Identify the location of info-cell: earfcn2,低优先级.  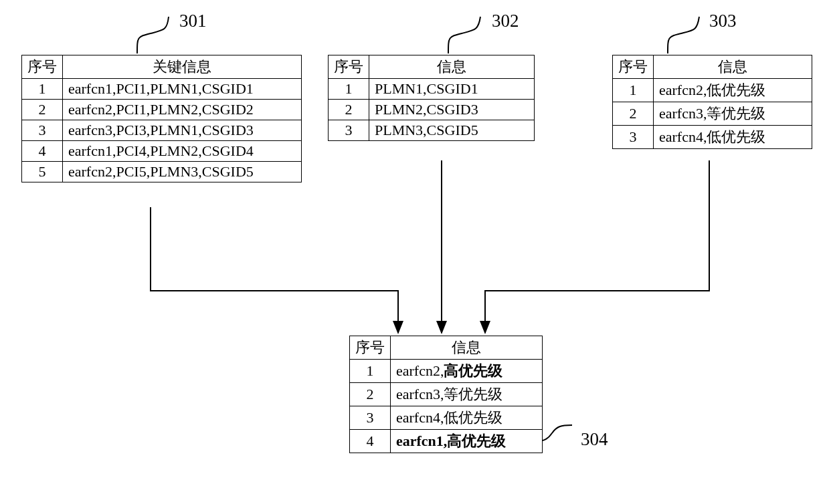
(733, 91).